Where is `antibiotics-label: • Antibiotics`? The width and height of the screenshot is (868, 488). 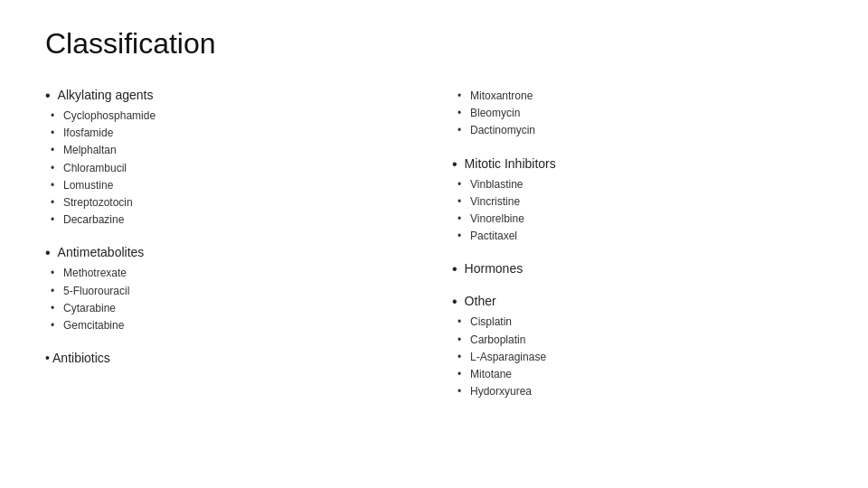 antibiotics-label: • Antibiotics is located at coordinates (231, 358).